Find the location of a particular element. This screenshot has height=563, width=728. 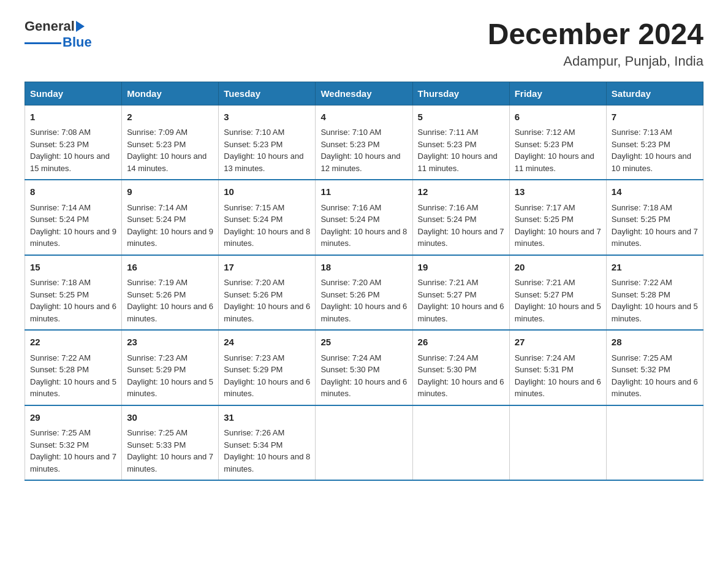

day-header-thursday: Thursday is located at coordinates (461, 93).